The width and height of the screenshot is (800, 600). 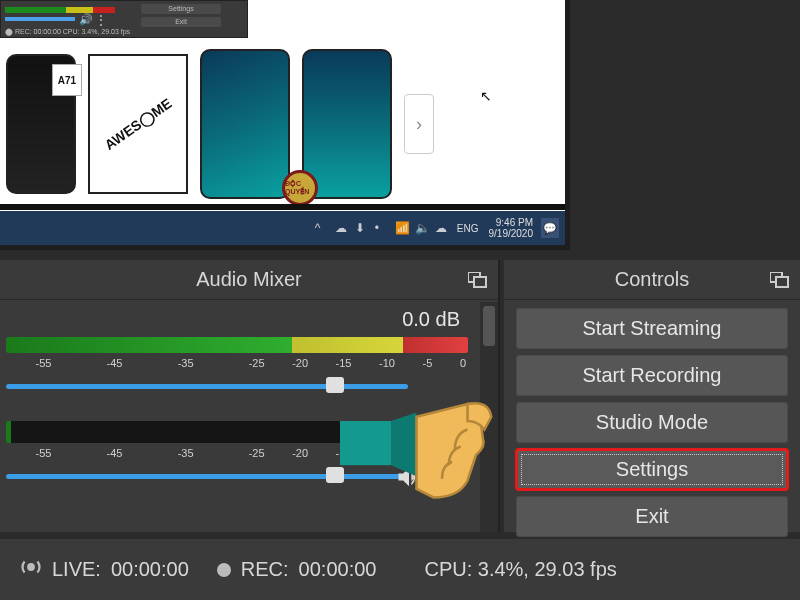 What do you see at coordinates (652, 280) in the screenshot?
I see `controls-title: Controls` at bounding box center [652, 280].